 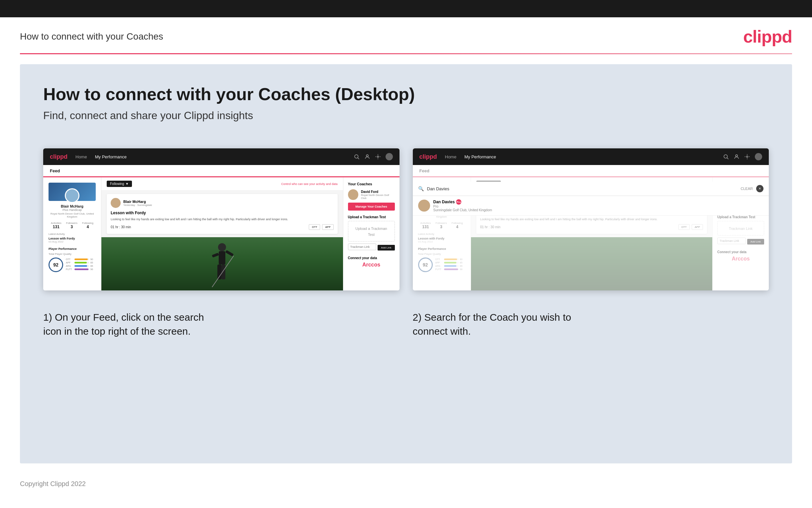 What do you see at coordinates (69, 269) in the screenshot?
I see `bar-putt-label: PUTT` at bounding box center [69, 269].